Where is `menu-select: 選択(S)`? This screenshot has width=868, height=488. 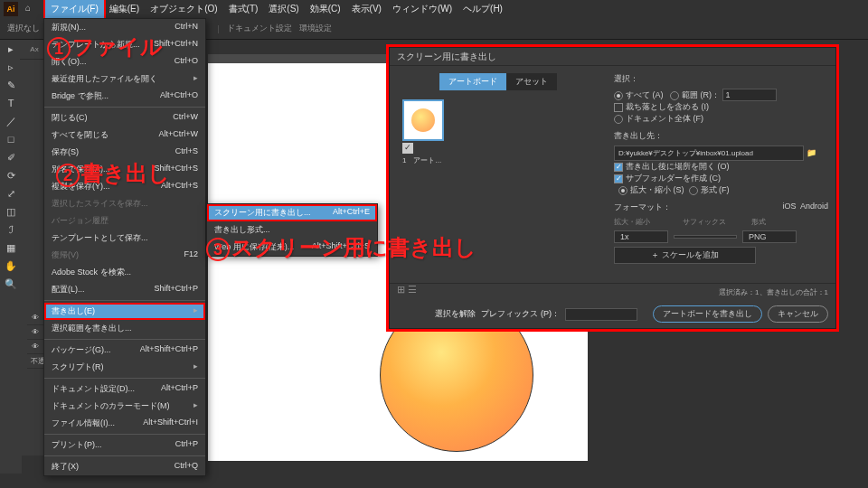
menu-select: 選択(S) is located at coordinates (284, 9).